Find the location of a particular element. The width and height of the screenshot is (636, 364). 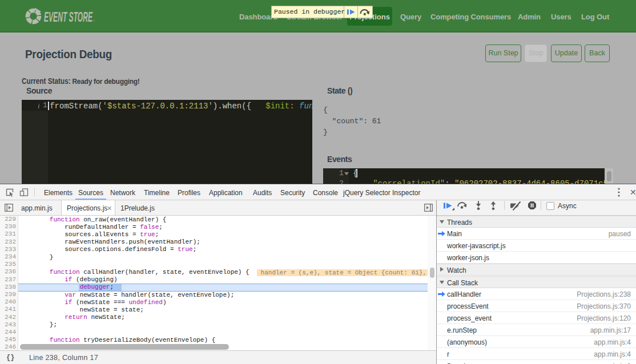

svg-text: EVENT STORE is located at coordinates (69, 17).